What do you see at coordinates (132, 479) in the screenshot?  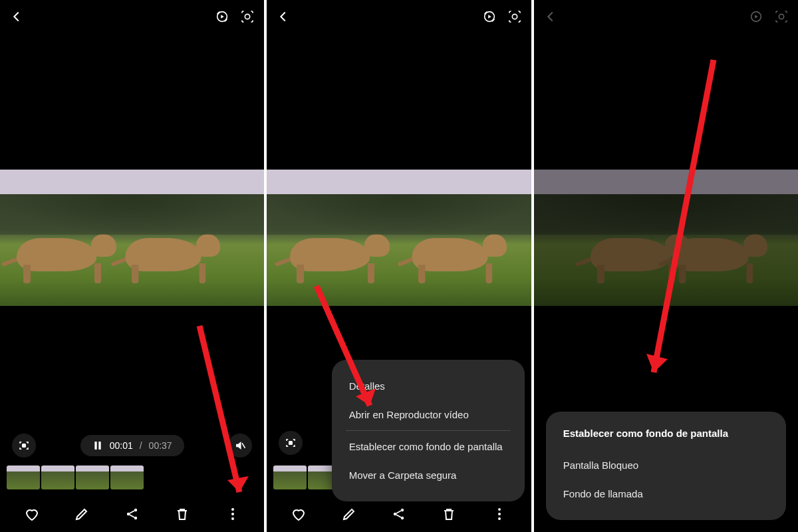 I see `thumbnail-strip` at bounding box center [132, 479].